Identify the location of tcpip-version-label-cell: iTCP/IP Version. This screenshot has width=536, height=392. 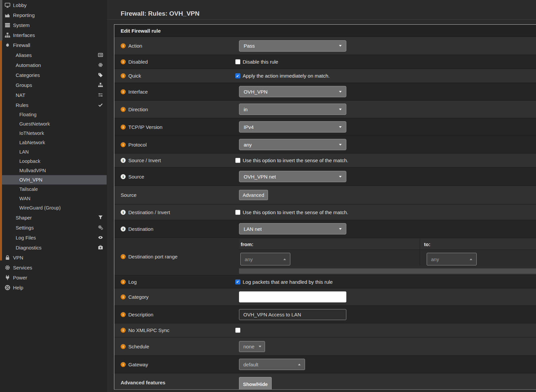
(174, 127).